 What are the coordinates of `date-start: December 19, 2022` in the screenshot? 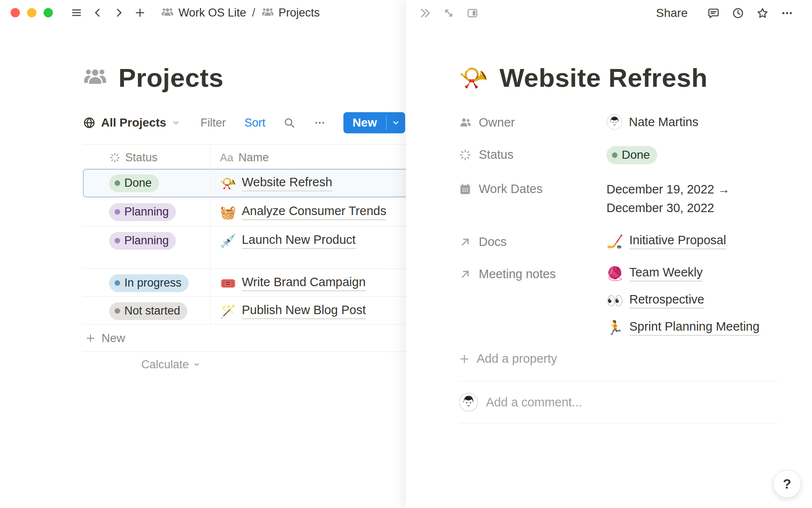 It's located at (661, 189).